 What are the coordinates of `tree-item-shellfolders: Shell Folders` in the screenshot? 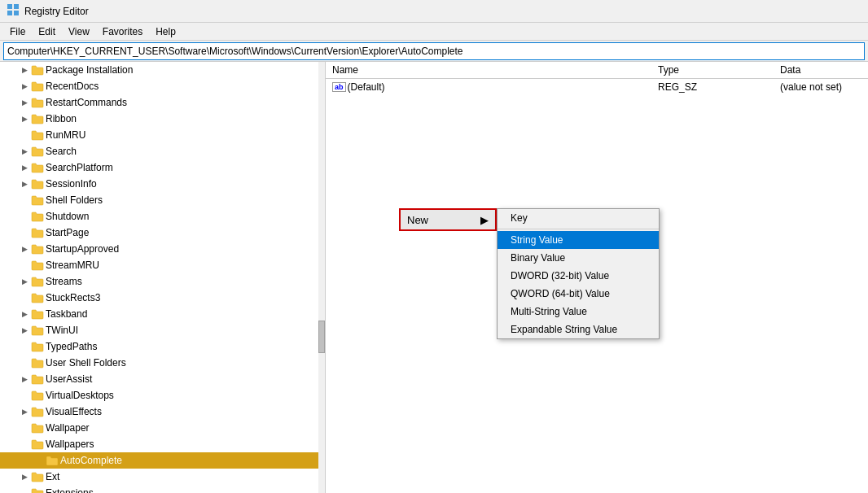 It's located at (163, 200).